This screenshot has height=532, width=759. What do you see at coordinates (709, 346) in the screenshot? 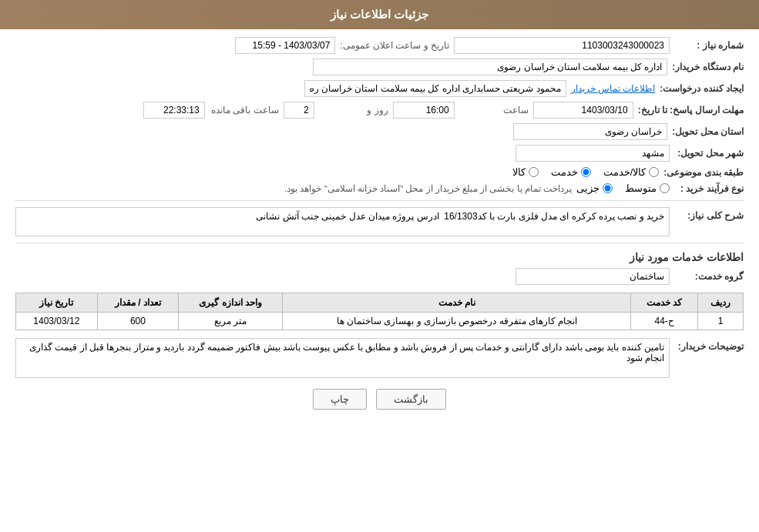
I see `buyer-notes-label: توضیحات خریدار:` at bounding box center [709, 346].